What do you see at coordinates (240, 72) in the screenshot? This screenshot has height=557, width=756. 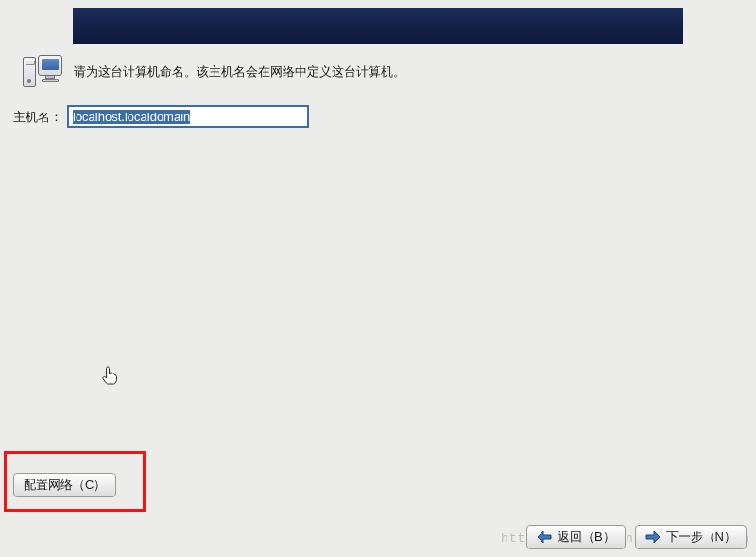 I see `info-text: 请为这台计算机命名。该主机名会在网络中定义这台计算机。` at bounding box center [240, 72].